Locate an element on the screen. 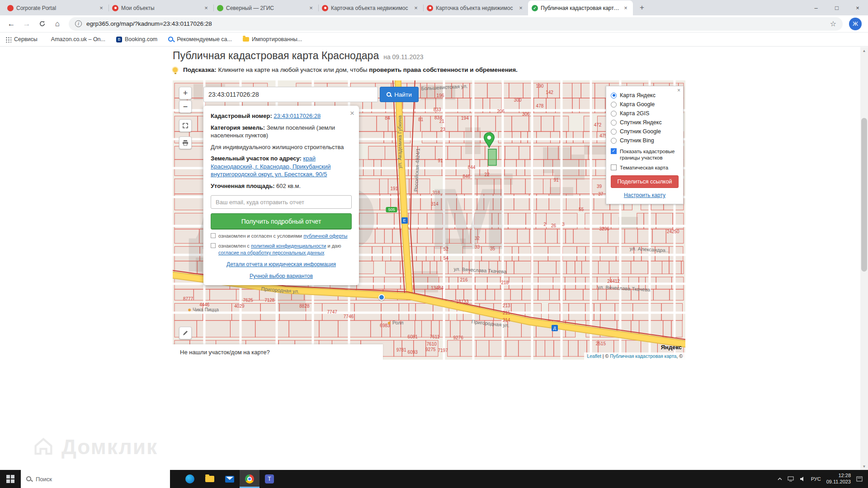 Image resolution: width=868 pixels, height=488 pixels. layer-option: Карта Google is located at coordinates (645, 104).